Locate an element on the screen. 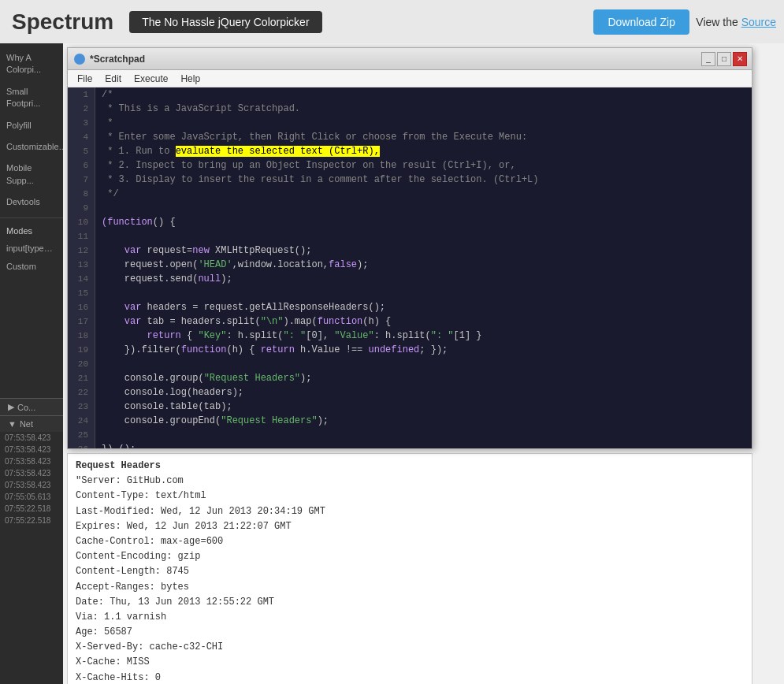  code-token: undefined is located at coordinates (394, 350).